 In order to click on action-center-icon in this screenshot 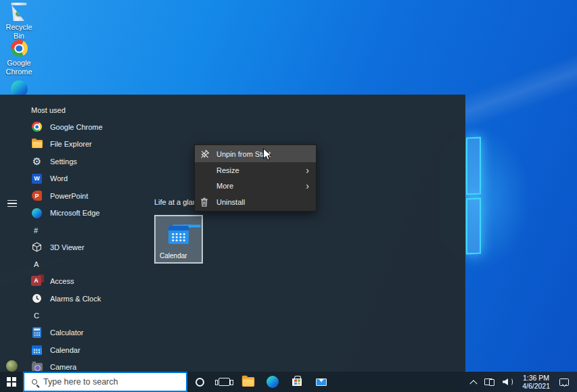, I will do `click(564, 383)`.